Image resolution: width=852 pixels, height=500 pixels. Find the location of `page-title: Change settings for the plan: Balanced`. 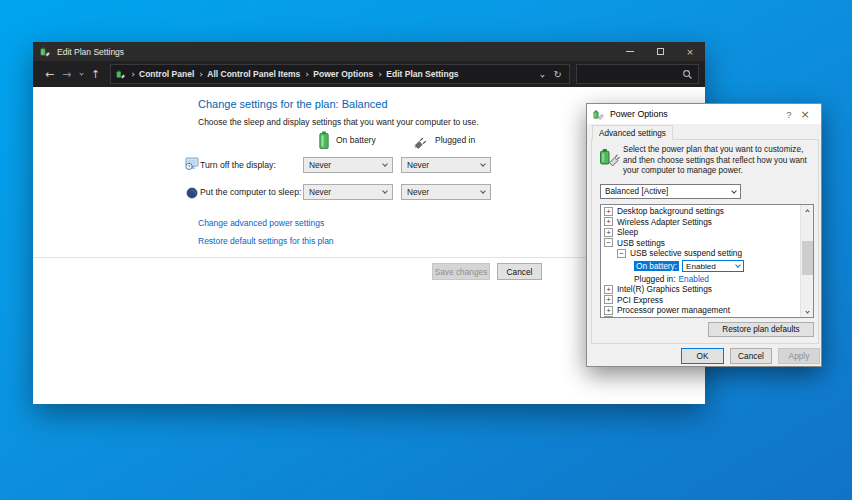

page-title: Change settings for the plan: Balanced is located at coordinates (293, 104).